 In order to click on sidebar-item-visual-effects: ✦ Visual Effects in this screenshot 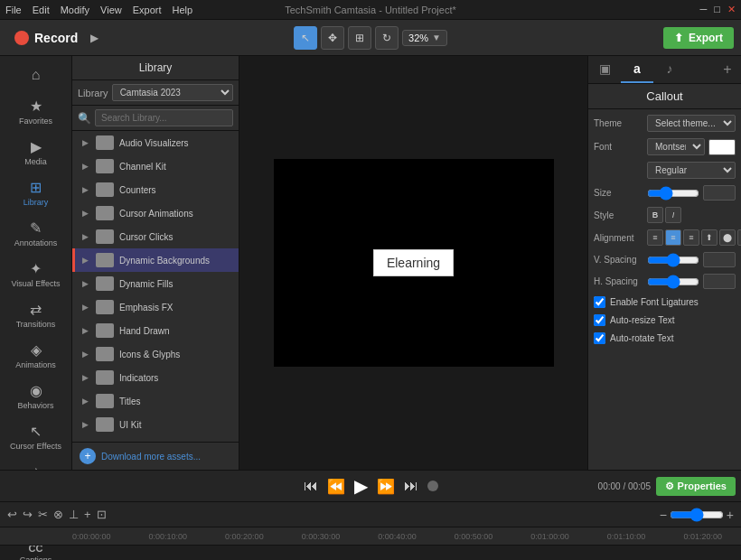, I will do `click(36, 275)`.